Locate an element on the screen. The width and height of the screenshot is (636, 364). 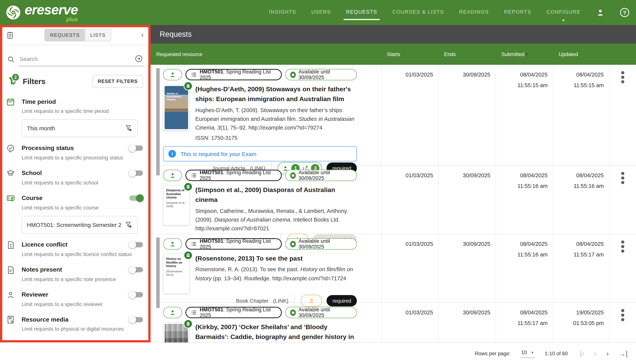
brand-logo: ereserve plus is located at coordinates (39, 12).